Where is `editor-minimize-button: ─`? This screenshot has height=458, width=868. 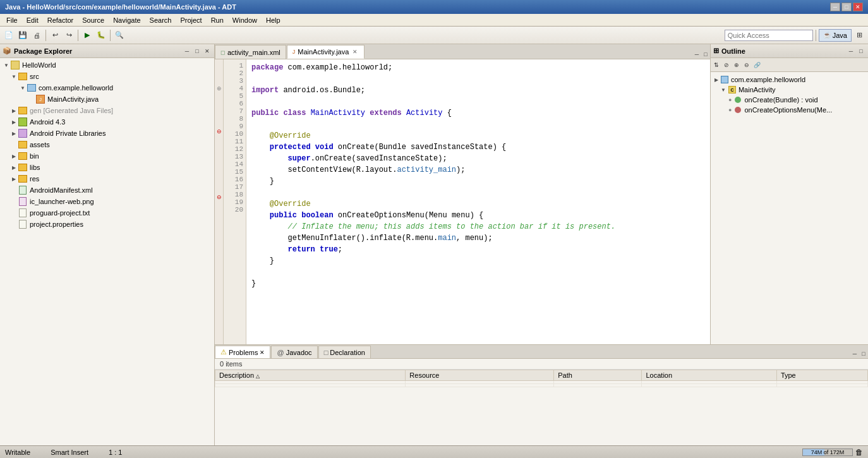 editor-minimize-button: ─ is located at coordinates (697, 54).